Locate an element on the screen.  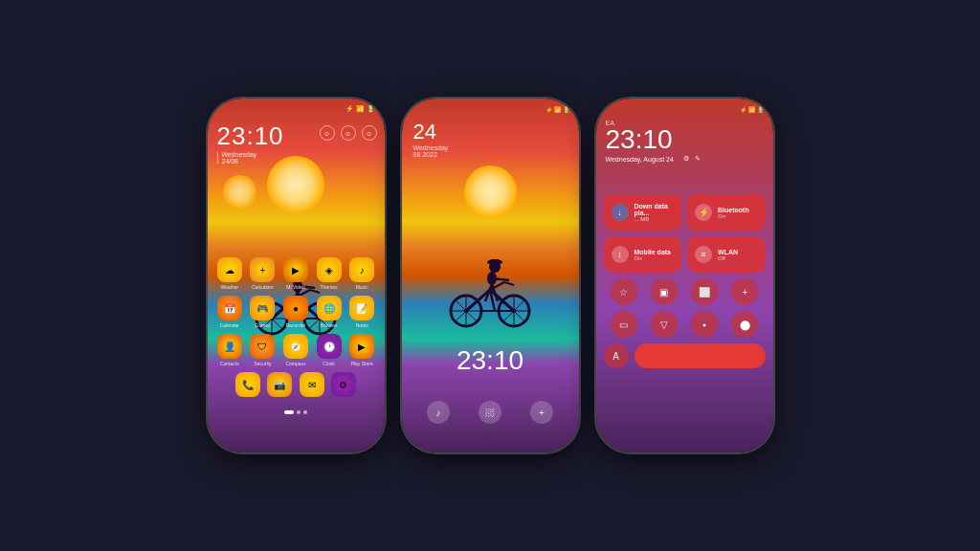
home-clock-widget: 23:10 Wednesday 24/08 is located at coordinates (251, 143).